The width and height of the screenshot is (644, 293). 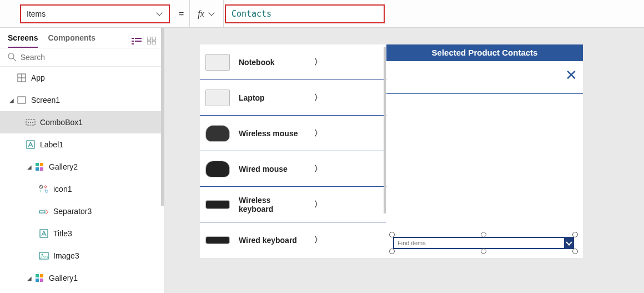 What do you see at coordinates (293, 98) in the screenshot?
I see `gallery-item: Laptop 〉` at bounding box center [293, 98].